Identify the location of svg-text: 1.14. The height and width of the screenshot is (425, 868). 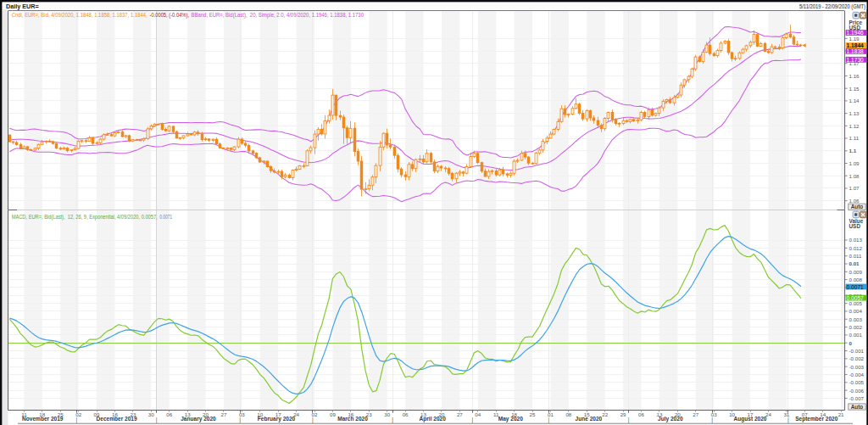
(854, 100).